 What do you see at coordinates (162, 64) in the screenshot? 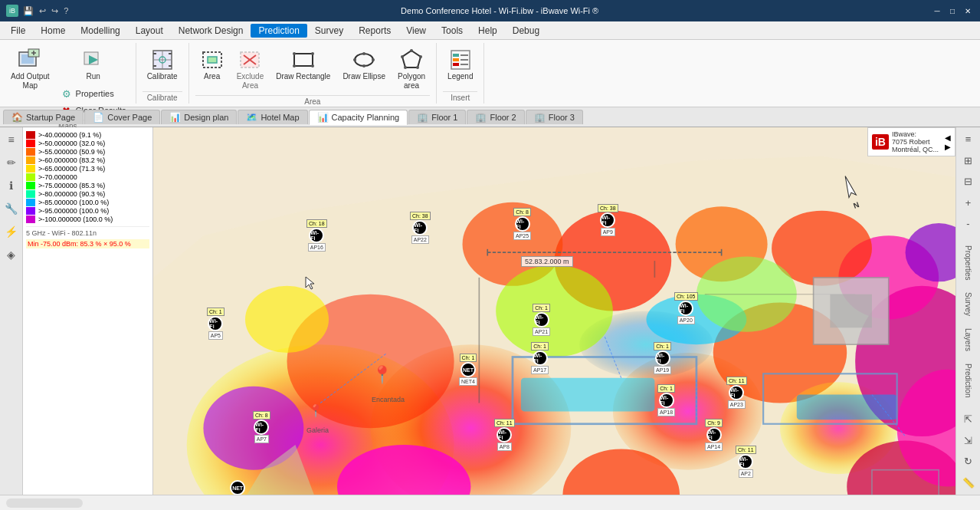
I see `calibrate-button: Calibrate` at bounding box center [162, 64].